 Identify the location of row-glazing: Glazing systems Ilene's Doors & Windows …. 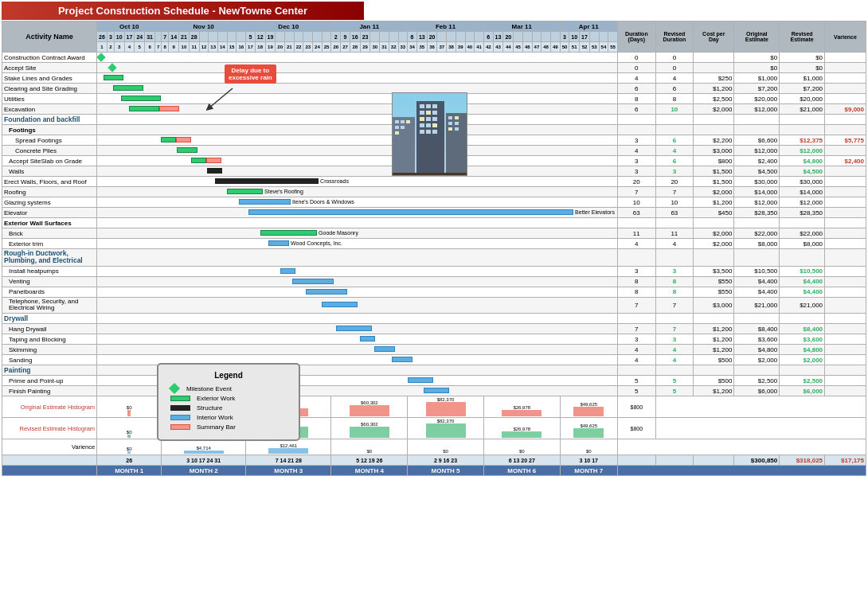
(435, 202).